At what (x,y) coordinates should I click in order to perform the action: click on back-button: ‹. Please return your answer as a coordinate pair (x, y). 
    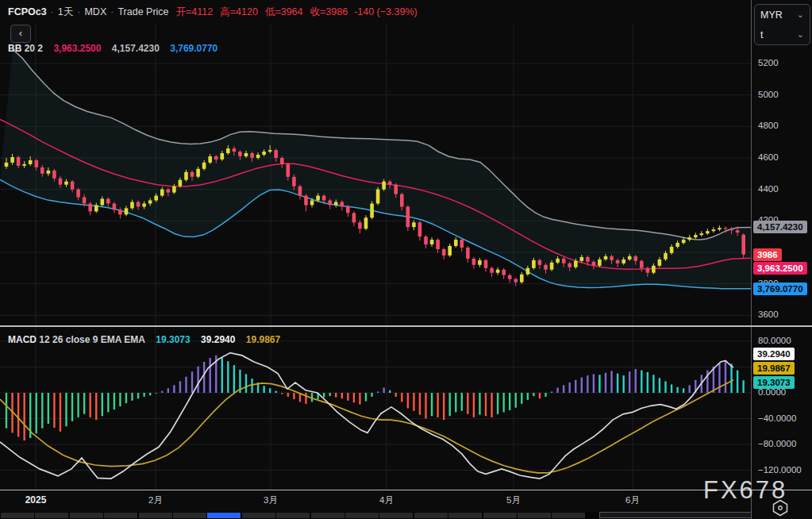
    Looking at the image, I should click on (21, 33).